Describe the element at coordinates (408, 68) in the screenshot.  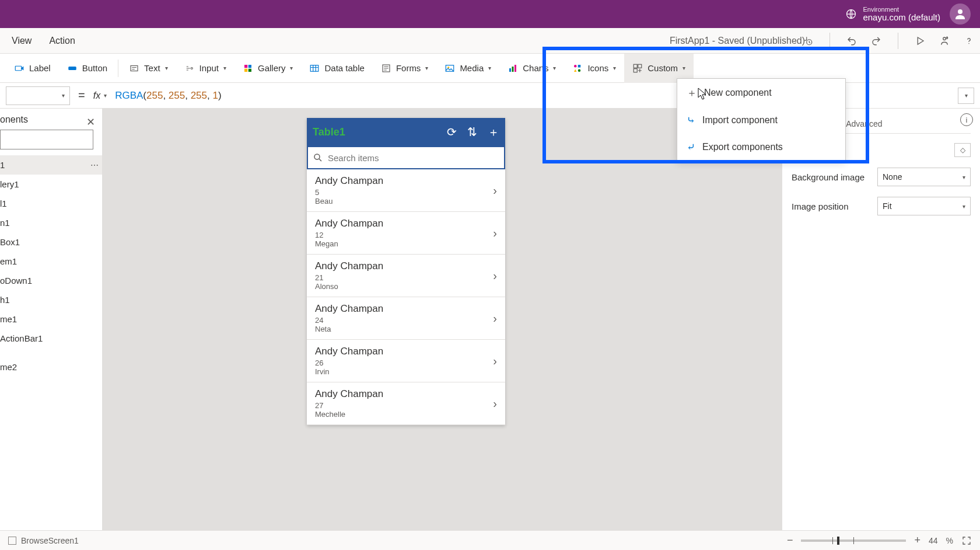
I see `insert-forms-label: Forms` at that location.